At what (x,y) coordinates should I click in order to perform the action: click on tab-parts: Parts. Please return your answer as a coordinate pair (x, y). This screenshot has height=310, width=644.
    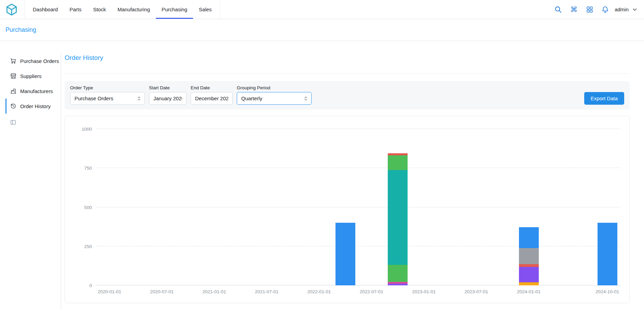
    Looking at the image, I should click on (75, 10).